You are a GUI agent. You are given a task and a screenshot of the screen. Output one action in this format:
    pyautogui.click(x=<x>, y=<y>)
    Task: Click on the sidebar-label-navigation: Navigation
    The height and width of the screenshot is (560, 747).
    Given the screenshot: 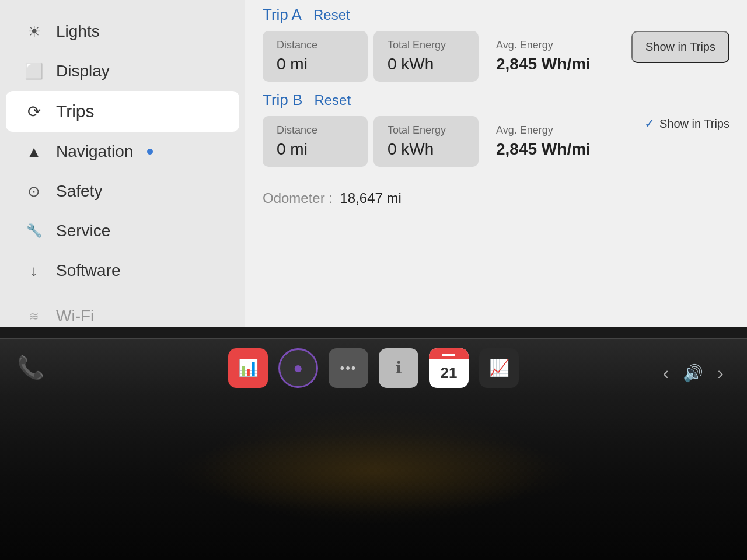 What is the action you would take?
    pyautogui.click(x=95, y=152)
    